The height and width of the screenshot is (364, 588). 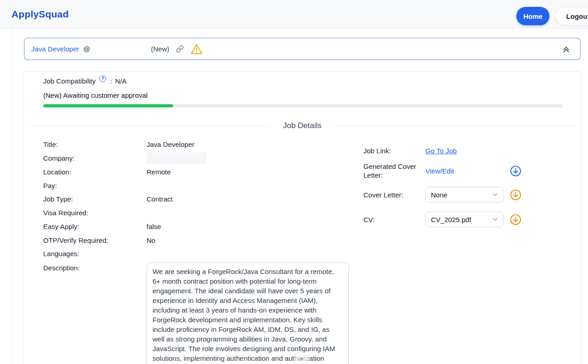 What do you see at coordinates (176, 158) in the screenshot?
I see `company-value-redacted` at bounding box center [176, 158].